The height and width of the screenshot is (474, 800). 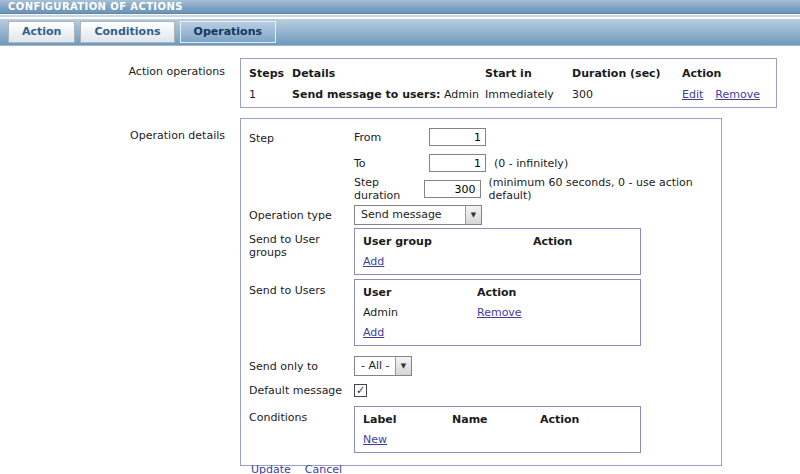 I want to click on step-from-input, so click(x=458, y=137).